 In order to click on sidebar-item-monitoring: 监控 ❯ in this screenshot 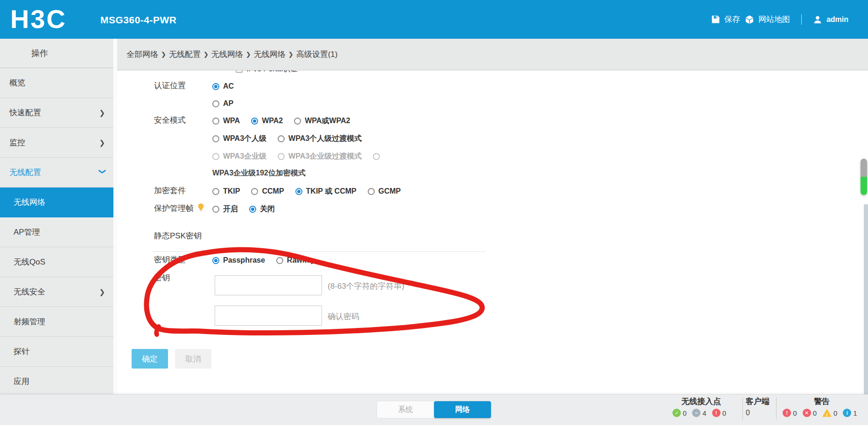, I will do `click(57, 143)`.